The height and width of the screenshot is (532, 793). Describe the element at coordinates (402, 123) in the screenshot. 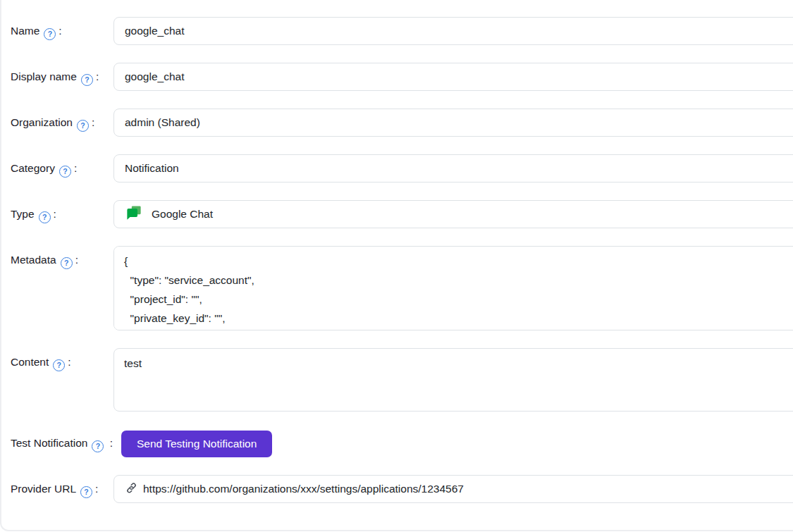

I see `form-row-organization: Organization?:` at that location.